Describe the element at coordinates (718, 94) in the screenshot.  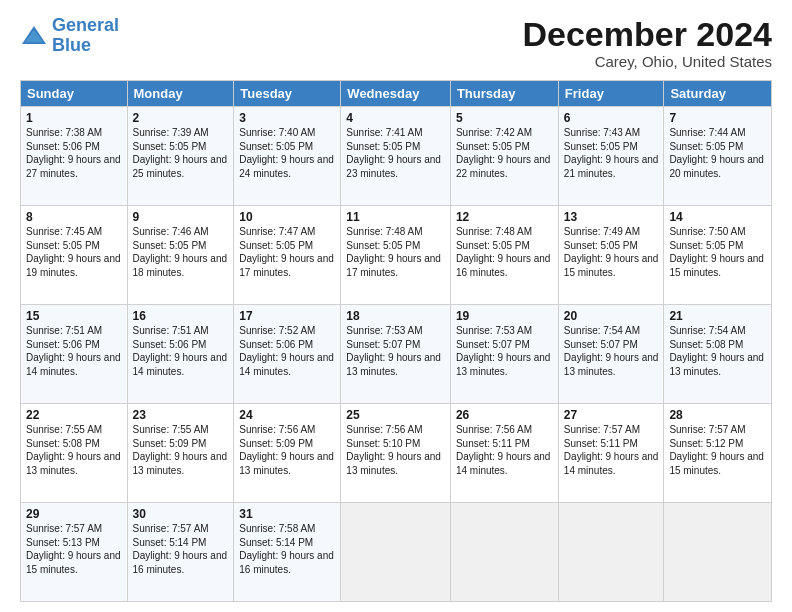
I see `col-header-saturday: Saturday` at that location.